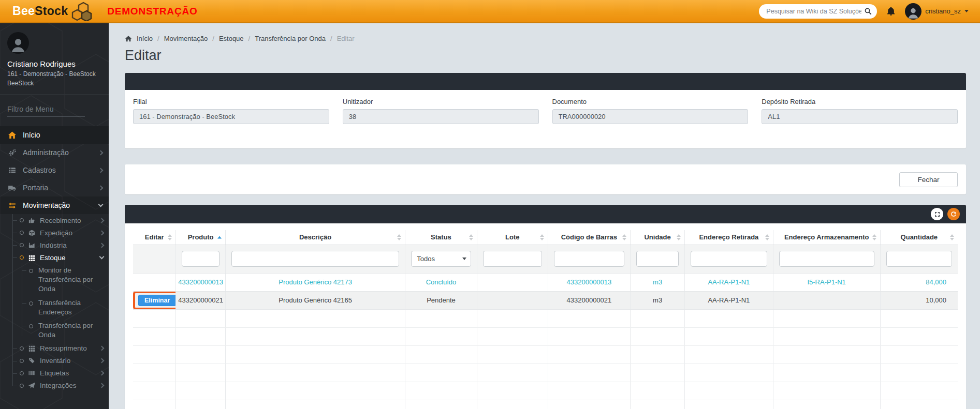 This screenshot has height=409, width=980. I want to click on table-row: 433200000013 Produto Genérico 42173 Conc…, so click(546, 282).